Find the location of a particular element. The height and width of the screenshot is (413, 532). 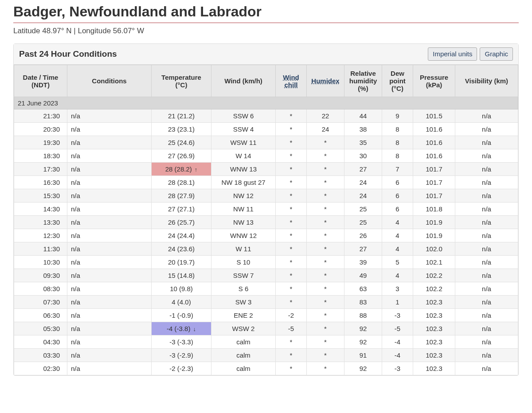

cell-relhum: 39 is located at coordinates (364, 262).